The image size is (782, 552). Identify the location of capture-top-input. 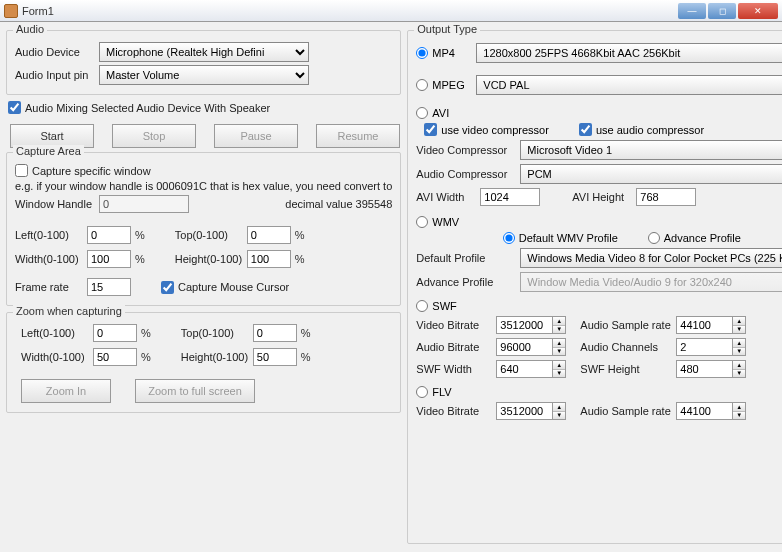
(269, 235).